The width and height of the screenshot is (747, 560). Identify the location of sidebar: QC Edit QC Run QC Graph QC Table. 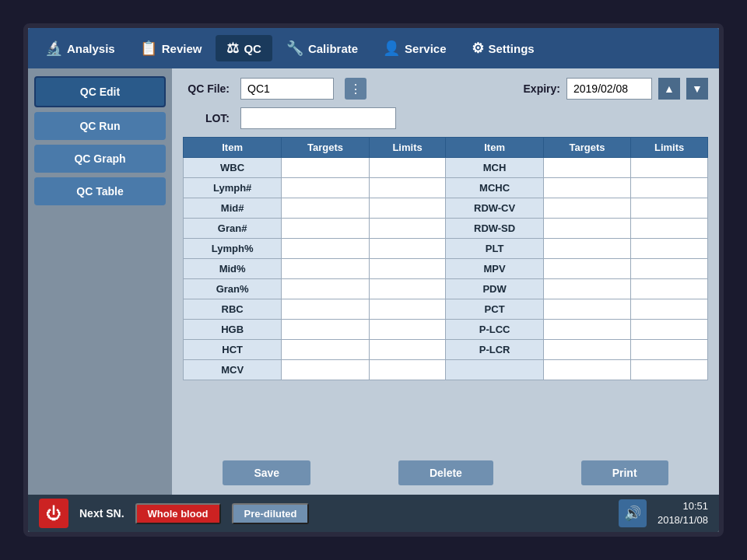
(100, 282).